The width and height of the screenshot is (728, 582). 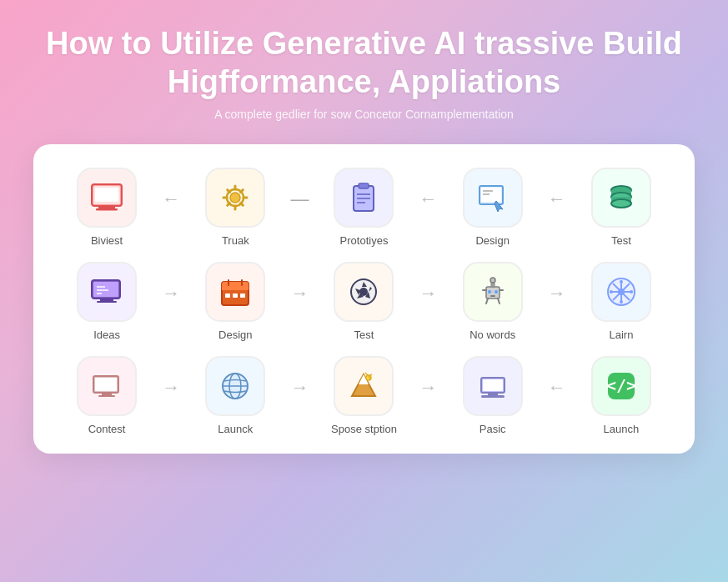 I want to click on launck-label: Launck, so click(x=235, y=429).